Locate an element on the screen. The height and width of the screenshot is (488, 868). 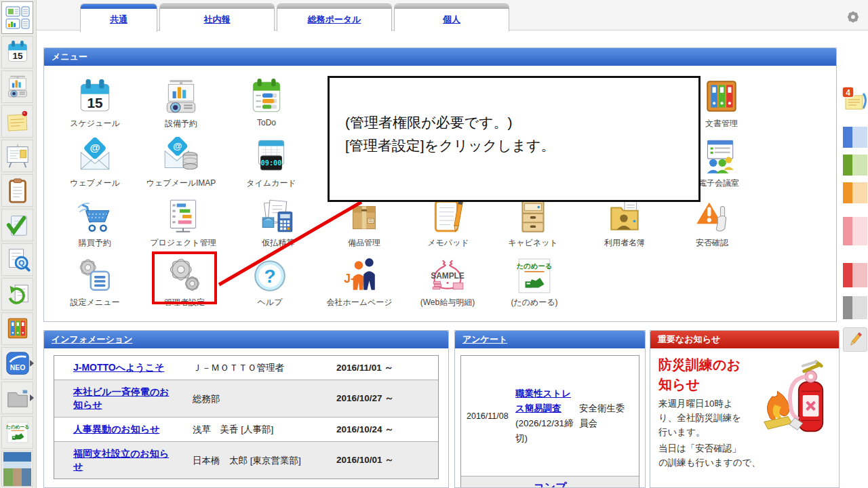
menu-item-label: タイムカード is located at coordinates (271, 183).